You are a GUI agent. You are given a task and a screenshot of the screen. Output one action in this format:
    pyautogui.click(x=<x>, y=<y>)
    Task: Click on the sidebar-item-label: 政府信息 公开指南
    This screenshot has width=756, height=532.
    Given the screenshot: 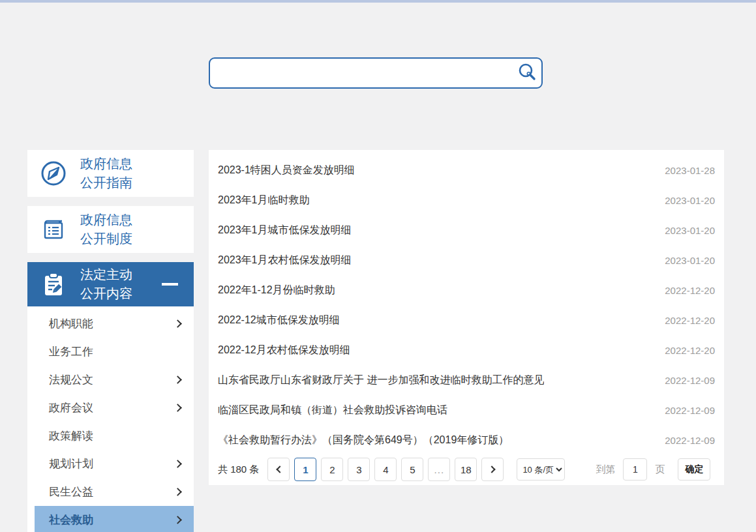 What is the action you would take?
    pyautogui.click(x=106, y=173)
    